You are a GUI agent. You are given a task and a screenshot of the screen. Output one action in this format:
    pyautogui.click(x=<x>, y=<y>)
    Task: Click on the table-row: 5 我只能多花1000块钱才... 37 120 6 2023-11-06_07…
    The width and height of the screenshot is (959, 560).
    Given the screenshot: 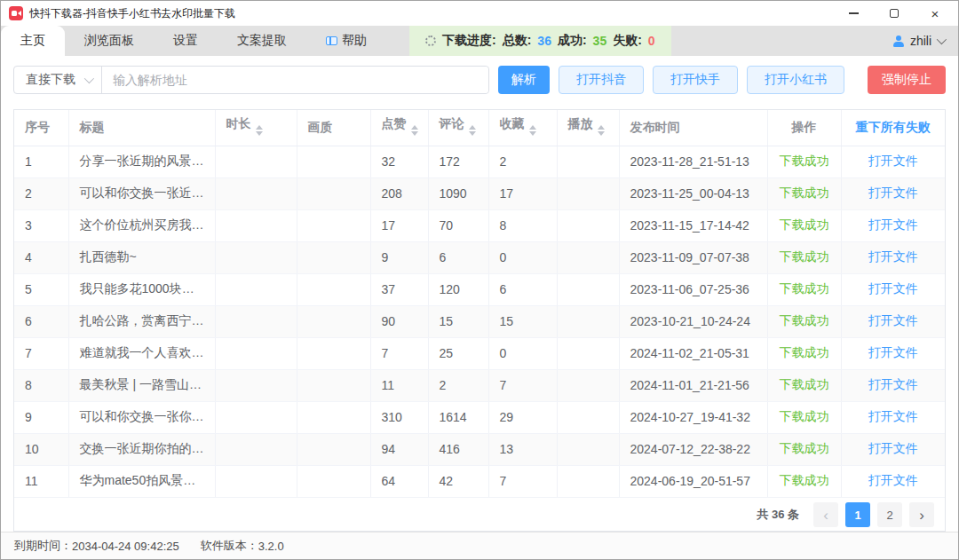 What is the action you would take?
    pyautogui.click(x=480, y=289)
    